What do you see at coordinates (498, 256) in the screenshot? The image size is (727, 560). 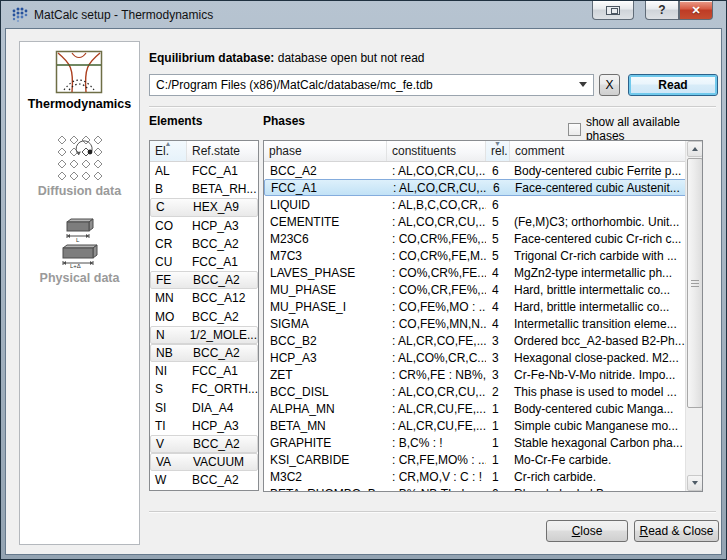 I see `phase-rel: 5` at bounding box center [498, 256].